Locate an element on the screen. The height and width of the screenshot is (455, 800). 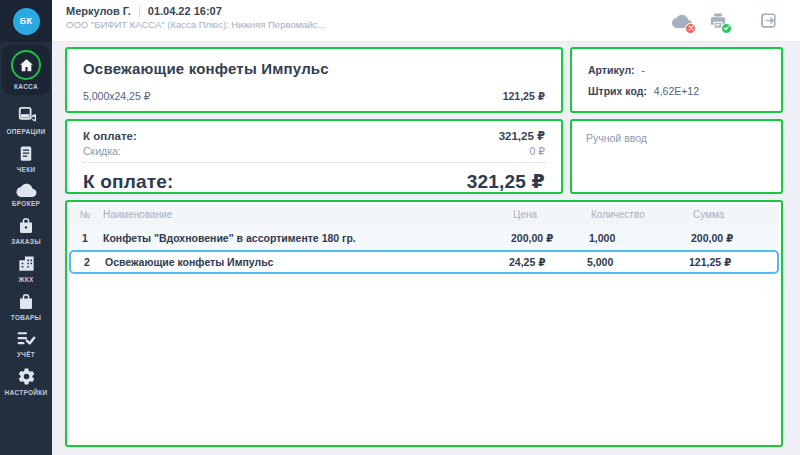
row-price: 24,25 ₽ is located at coordinates (548, 262).